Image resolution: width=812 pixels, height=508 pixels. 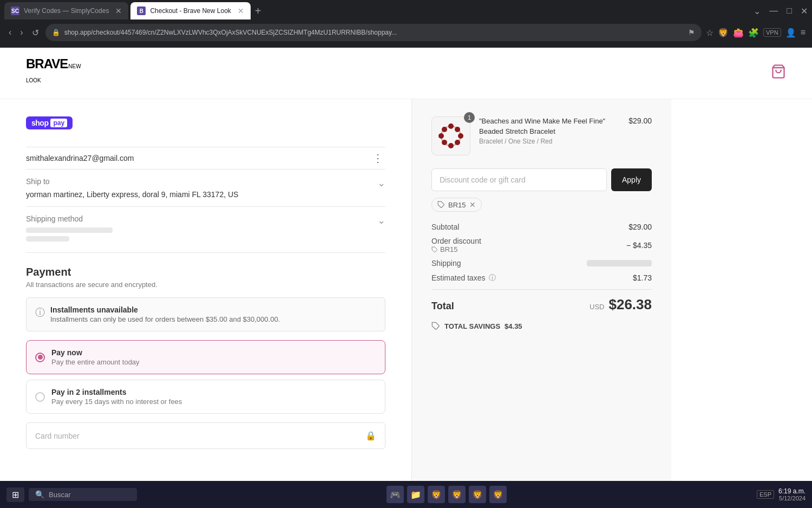 I want to click on cart-button, so click(x=778, y=74).